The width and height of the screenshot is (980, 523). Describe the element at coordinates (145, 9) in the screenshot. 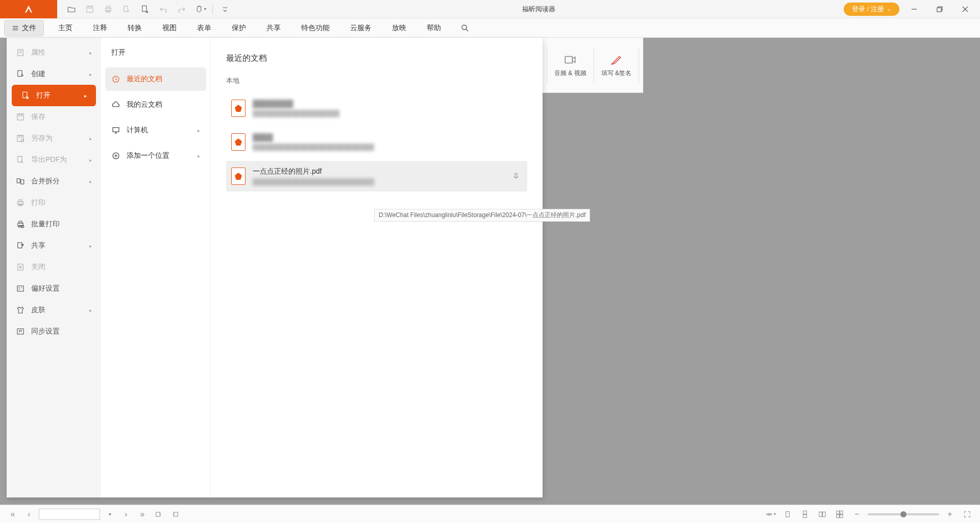

I see `new-doc-icon` at that location.